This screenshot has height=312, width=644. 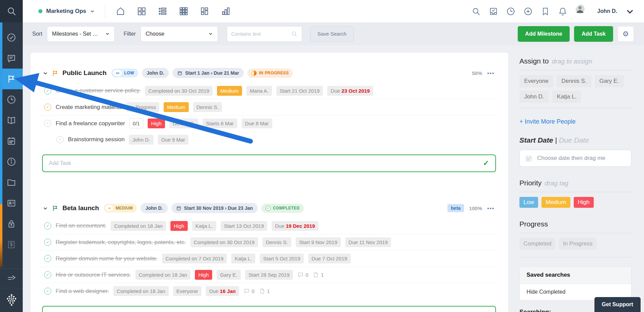 What do you see at coordinates (548, 122) in the screenshot?
I see `invite-more-people-link: + Invite More People` at bounding box center [548, 122].